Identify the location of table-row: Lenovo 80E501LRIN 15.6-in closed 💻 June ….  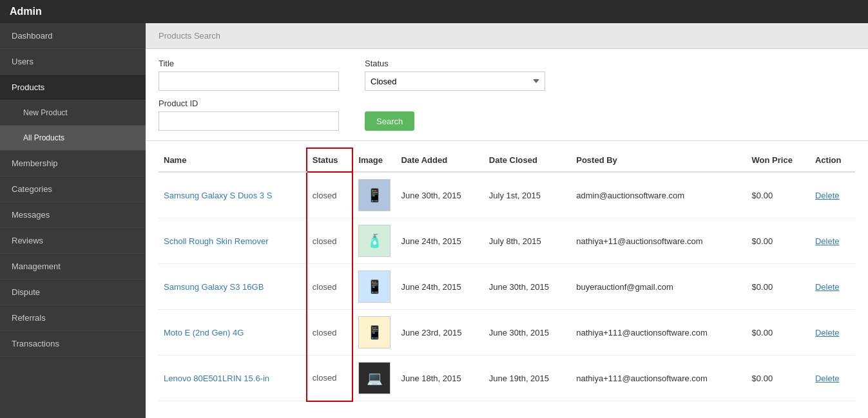
(506, 379).